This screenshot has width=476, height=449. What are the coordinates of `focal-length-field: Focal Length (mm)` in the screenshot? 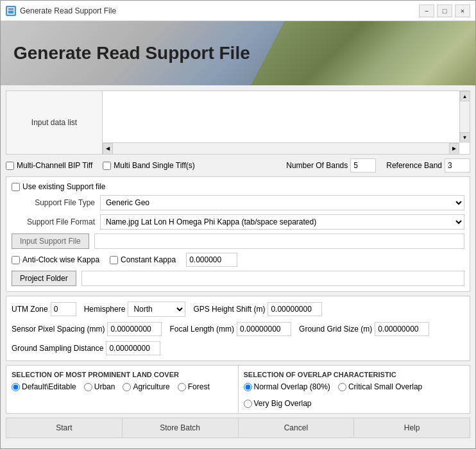 It's located at (230, 329).